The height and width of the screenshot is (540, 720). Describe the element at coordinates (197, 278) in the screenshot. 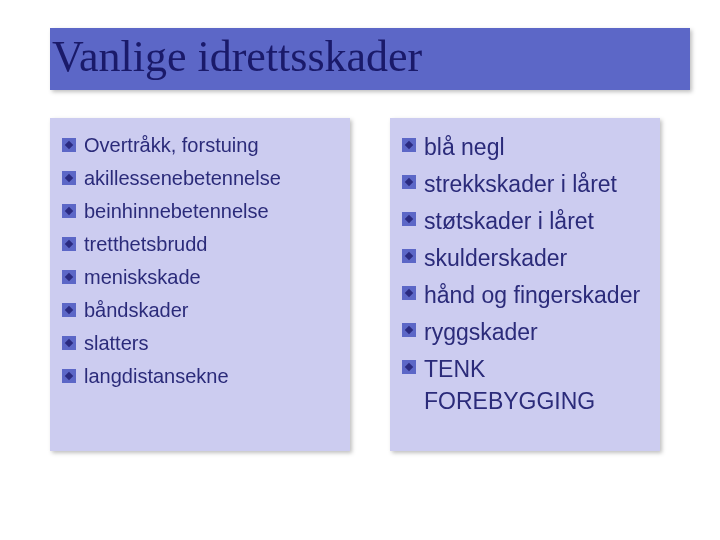

I see `list-item: meniskskade` at that location.